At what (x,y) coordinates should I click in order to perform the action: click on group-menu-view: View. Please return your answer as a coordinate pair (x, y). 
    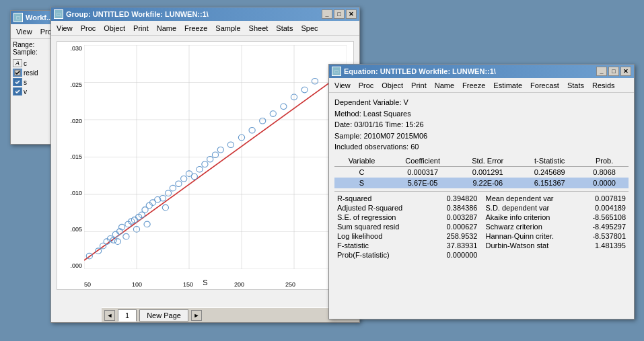
    Looking at the image, I should click on (65, 28).